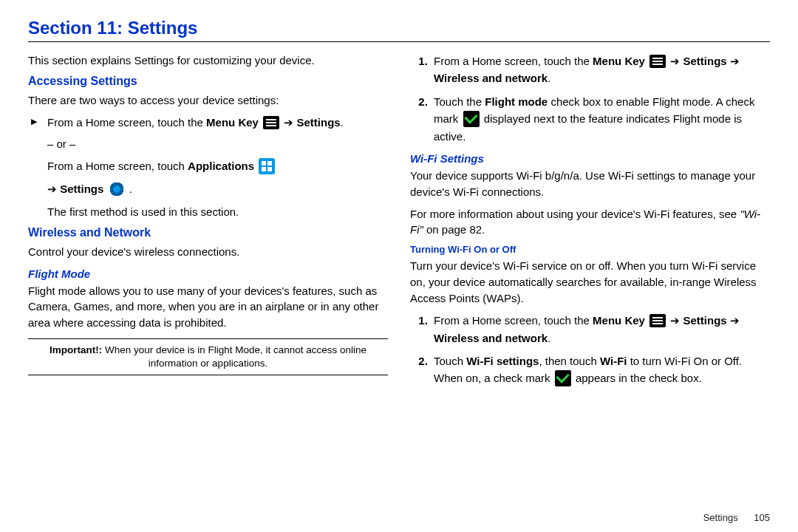 The height and width of the screenshot is (532, 798). Describe the element at coordinates (613, 361) in the screenshot. I see `wifi-label: Wi-Fi` at that location.